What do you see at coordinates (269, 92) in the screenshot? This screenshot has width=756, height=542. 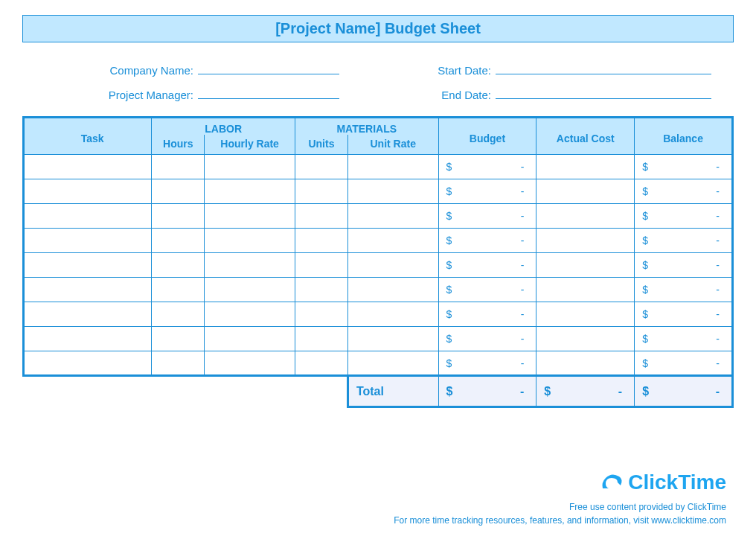 I see `manager-input-line` at bounding box center [269, 92].